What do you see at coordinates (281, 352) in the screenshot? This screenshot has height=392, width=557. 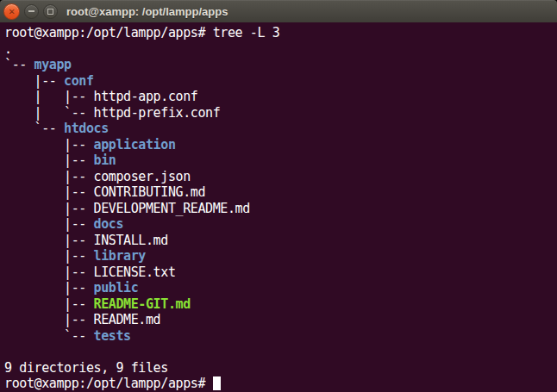 I see `terminal-line` at bounding box center [281, 352].